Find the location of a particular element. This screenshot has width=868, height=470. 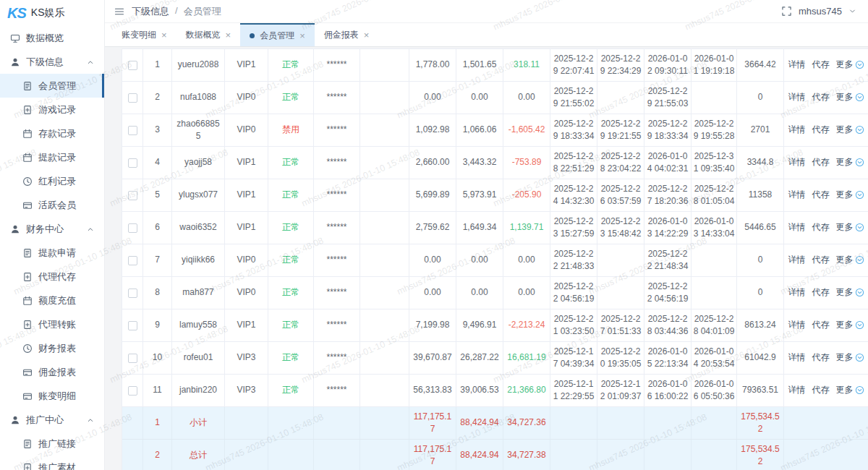

cell-actions: 详情代存更多 is located at coordinates (826, 390).